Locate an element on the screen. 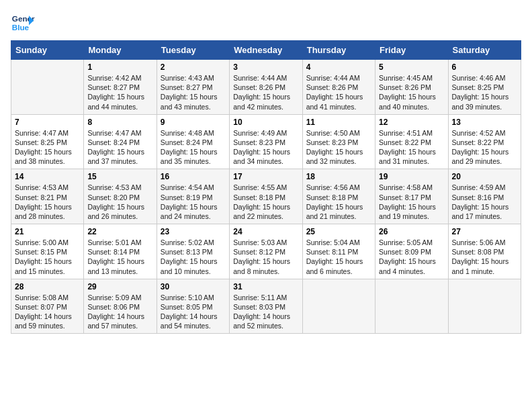 Image resolution: width=532 pixels, height=411 pixels. calendar-cell: 15Sunrise: 4:53 AMSunset: 8:20 PMDayligh… is located at coordinates (120, 197).